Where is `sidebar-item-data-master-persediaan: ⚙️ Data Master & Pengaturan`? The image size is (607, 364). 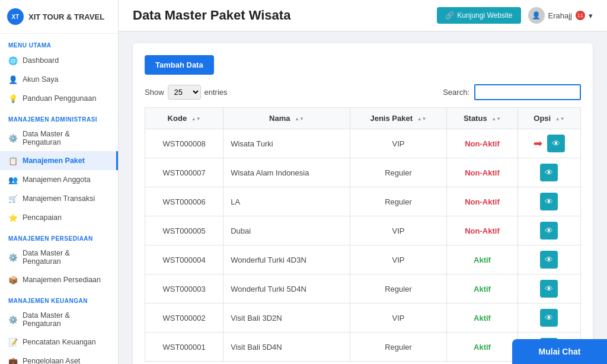
sidebar-item-data-master-persediaan: ⚙️ Data Master & Pengaturan is located at coordinates (59, 257).